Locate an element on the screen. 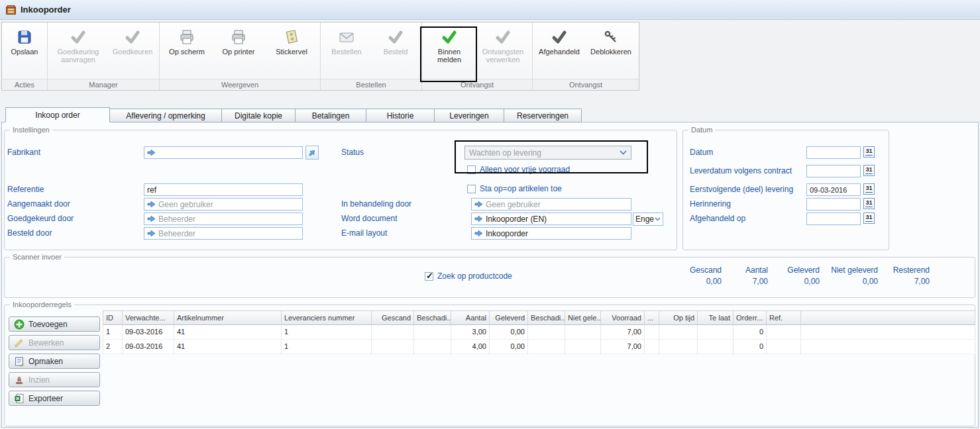 The width and height of the screenshot is (980, 429). column-header-ref: Ref. is located at coordinates (784, 318).